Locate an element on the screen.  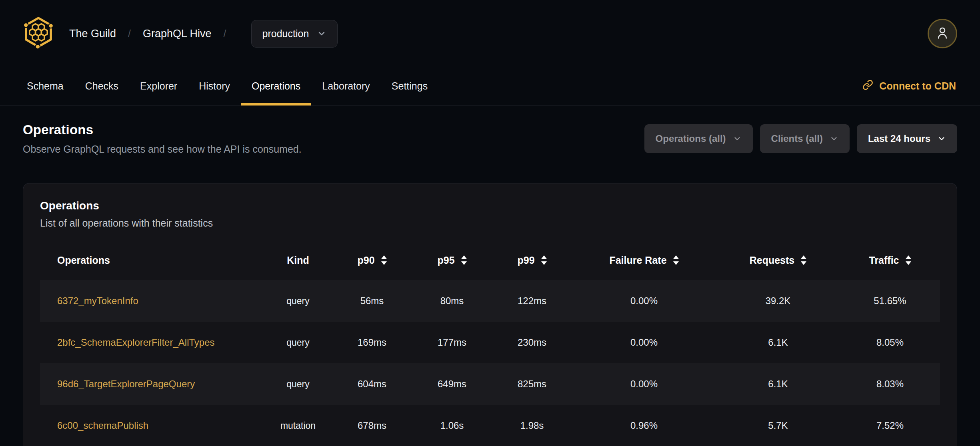
tab-explorer: Explorer is located at coordinates (158, 86).